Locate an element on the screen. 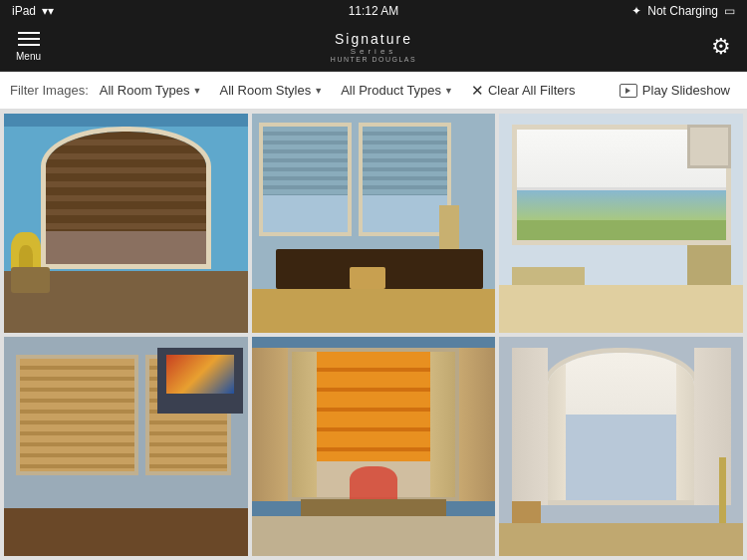 The height and width of the screenshot is (560, 747). device-label: iPad is located at coordinates (24, 11).